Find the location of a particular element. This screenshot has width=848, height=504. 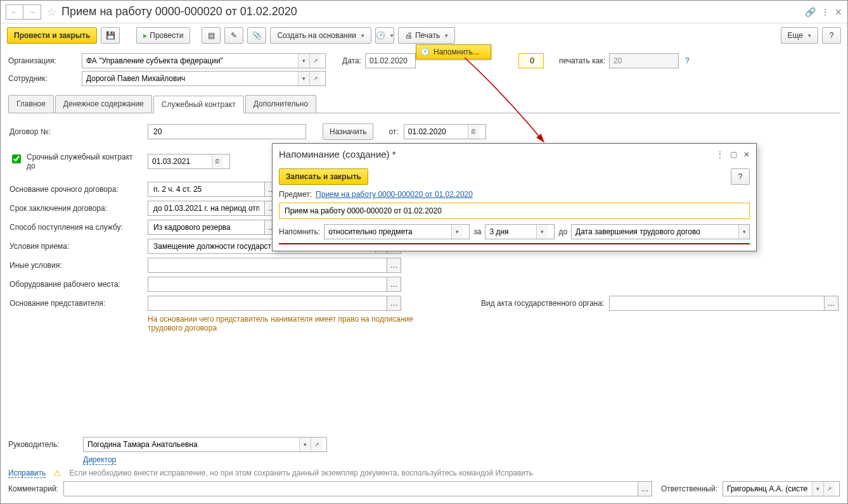

doc-button-2: ✎ is located at coordinates (234, 35).